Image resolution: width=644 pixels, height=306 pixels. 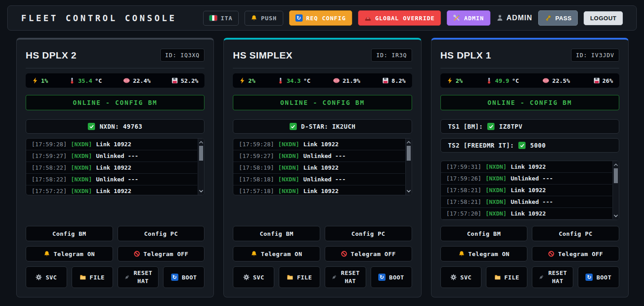 I want to click on log-entry: [17:58:19][NXDN]Link 10922, so click(x=319, y=168).